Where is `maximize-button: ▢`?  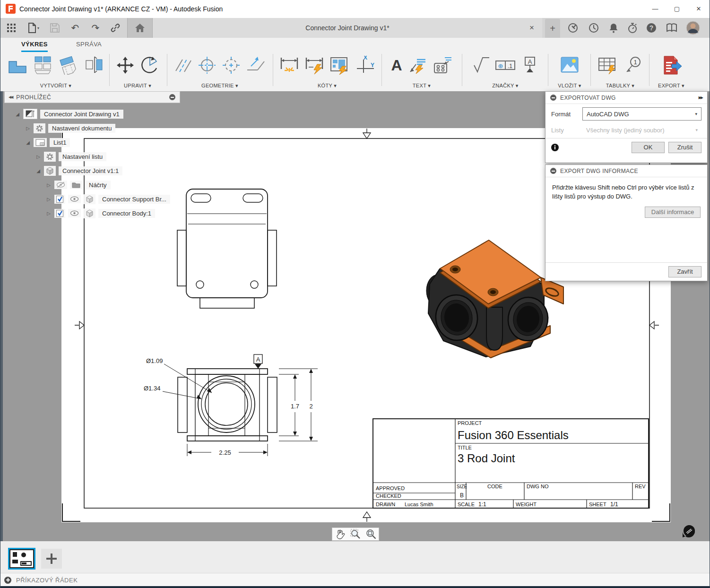 maximize-button: ▢ is located at coordinates (677, 9).